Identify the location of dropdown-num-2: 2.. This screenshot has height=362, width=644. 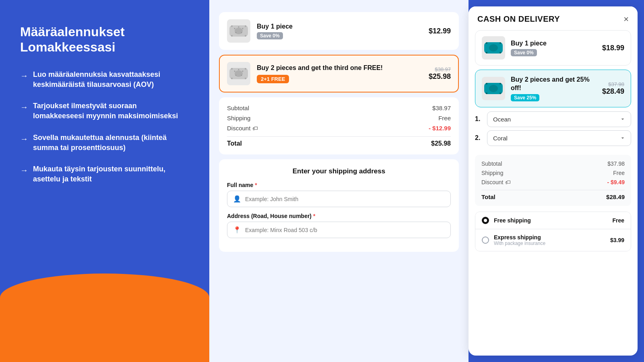
(479, 138).